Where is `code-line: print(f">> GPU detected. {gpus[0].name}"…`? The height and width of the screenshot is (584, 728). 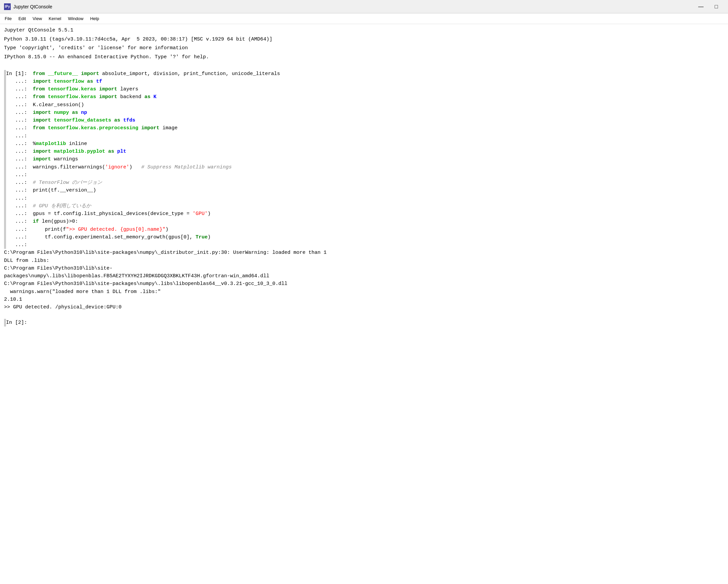
code-line: print(f">> GPU detected. {gpus[0].name}"… is located at coordinates (378, 230).